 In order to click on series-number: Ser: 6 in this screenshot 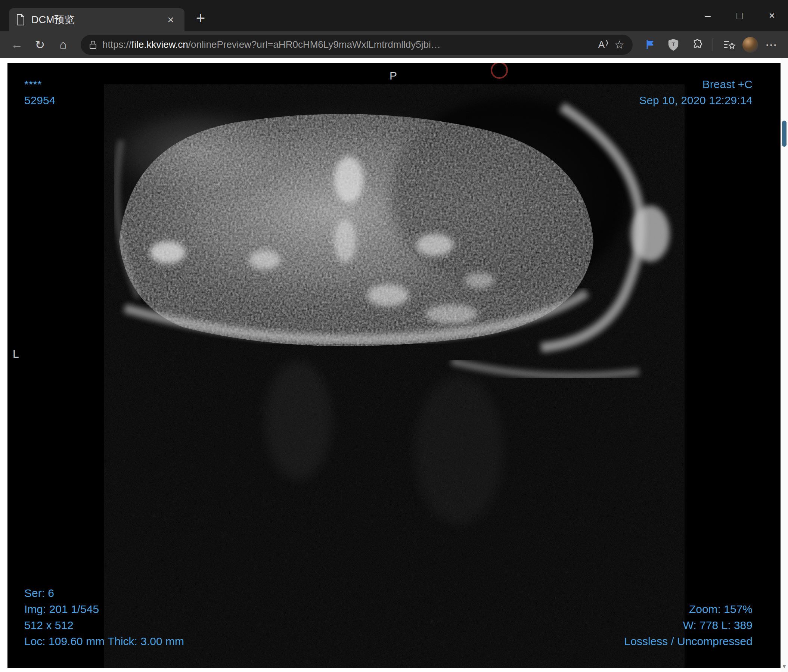, I will do `click(104, 593)`.